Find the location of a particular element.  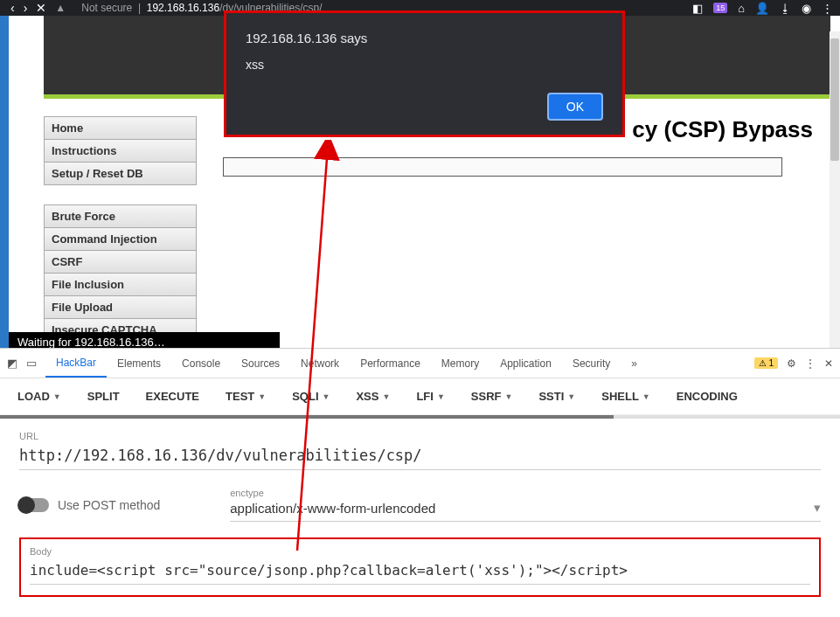

window-icon: ◧ is located at coordinates (698, 9).